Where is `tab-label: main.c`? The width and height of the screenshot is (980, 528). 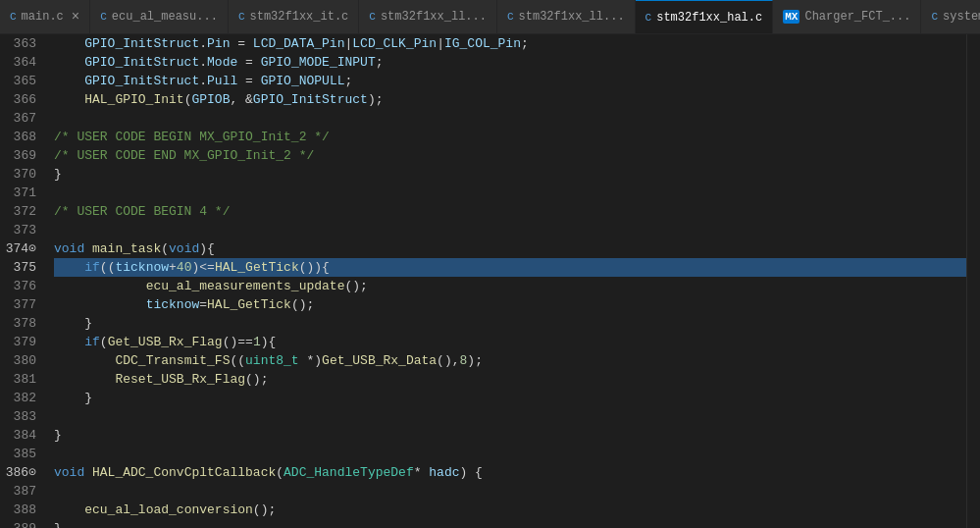
tab-label: main.c is located at coordinates (43, 17).